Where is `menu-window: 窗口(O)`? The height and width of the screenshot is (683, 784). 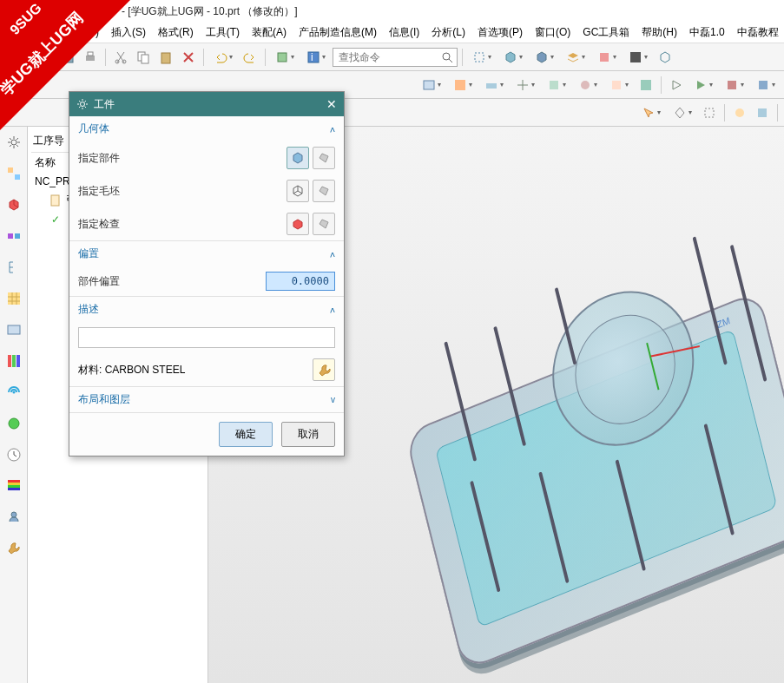 menu-window: 窗口(O) is located at coordinates (552, 33).